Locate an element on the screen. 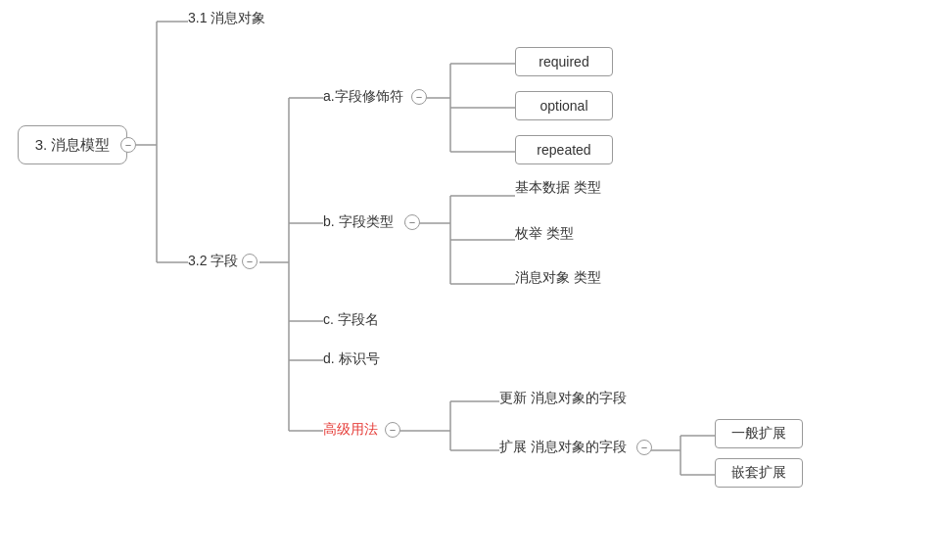 Image resolution: width=938 pixels, height=560 pixels. node-basic: 基本数据 类型 is located at coordinates (558, 188).